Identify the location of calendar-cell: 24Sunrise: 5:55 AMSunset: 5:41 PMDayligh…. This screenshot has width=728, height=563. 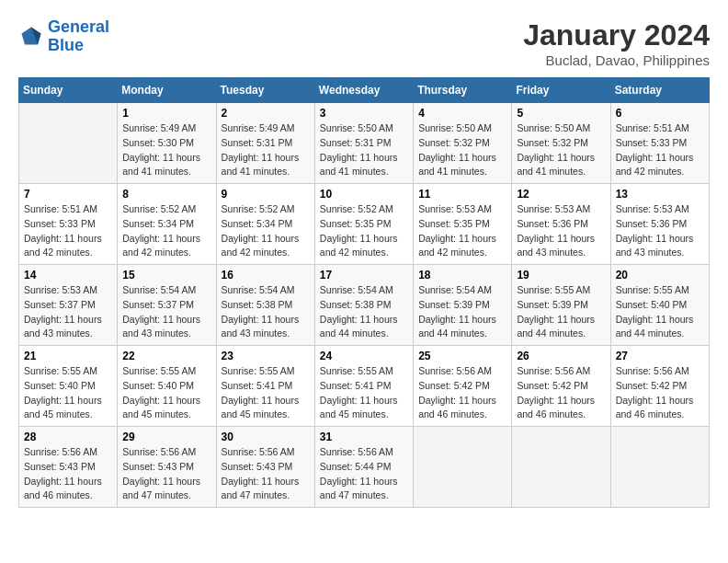
(364, 386).